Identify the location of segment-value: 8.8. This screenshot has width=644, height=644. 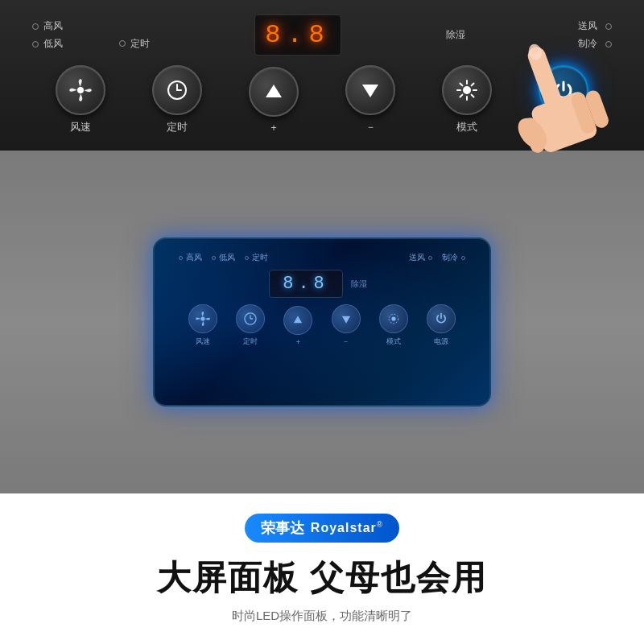
(298, 35).